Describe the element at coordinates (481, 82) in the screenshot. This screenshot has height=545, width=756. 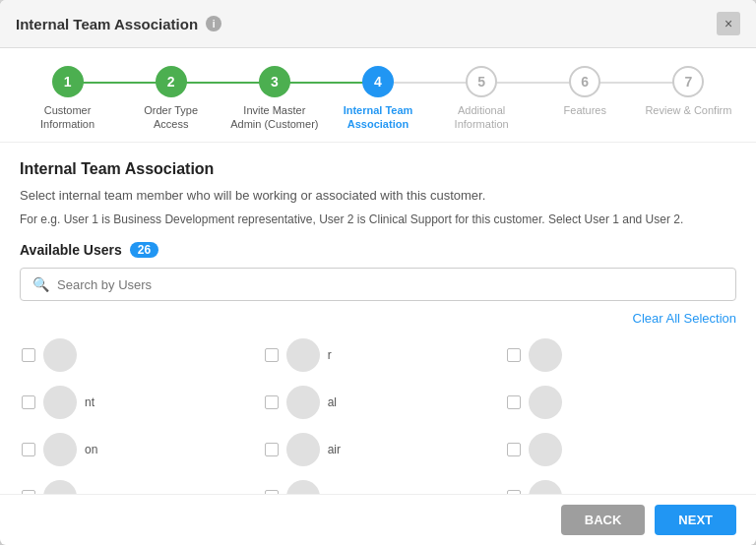
I see `step-circle-5: 5` at that location.